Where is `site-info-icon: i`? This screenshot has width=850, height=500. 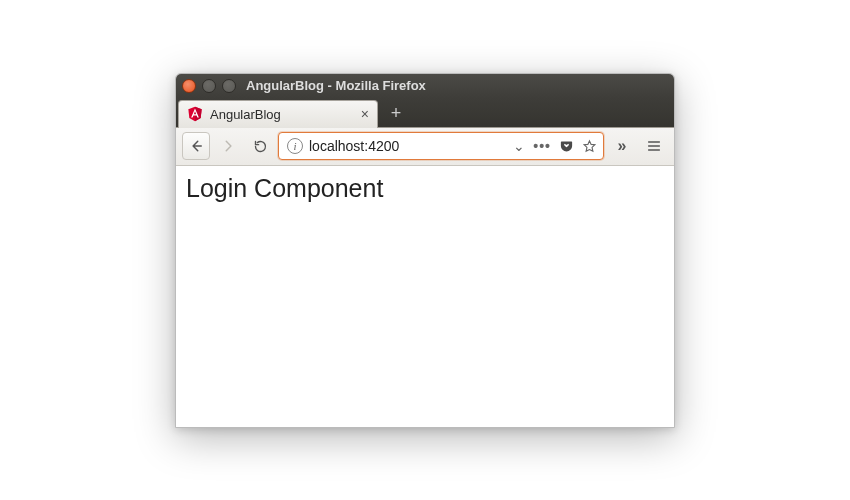 site-info-icon: i is located at coordinates (295, 146).